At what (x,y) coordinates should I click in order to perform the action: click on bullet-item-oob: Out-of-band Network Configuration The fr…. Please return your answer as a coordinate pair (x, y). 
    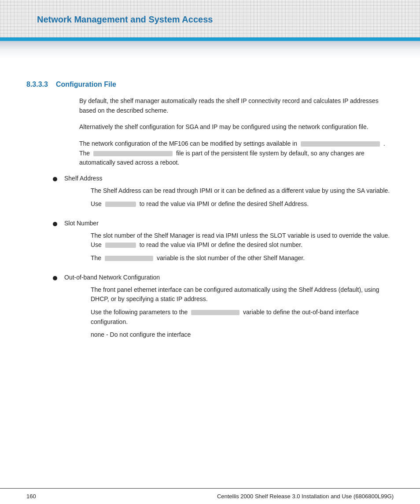
    Looking at the image, I should click on (223, 307).